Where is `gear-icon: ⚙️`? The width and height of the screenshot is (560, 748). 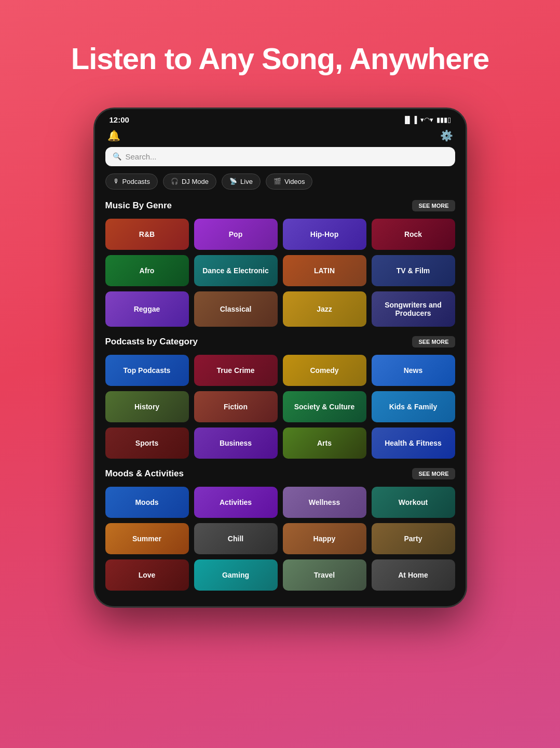 gear-icon: ⚙️ is located at coordinates (446, 136).